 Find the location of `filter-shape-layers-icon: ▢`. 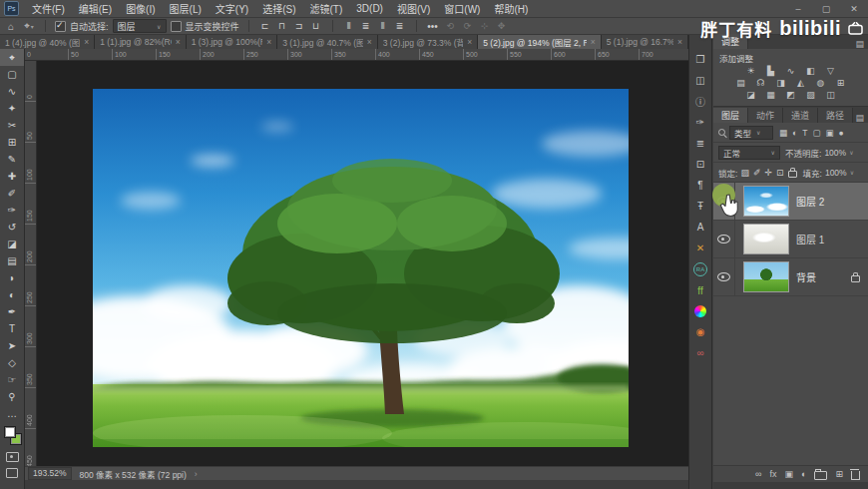

filter-shape-layers-icon: ▢ is located at coordinates (816, 133).